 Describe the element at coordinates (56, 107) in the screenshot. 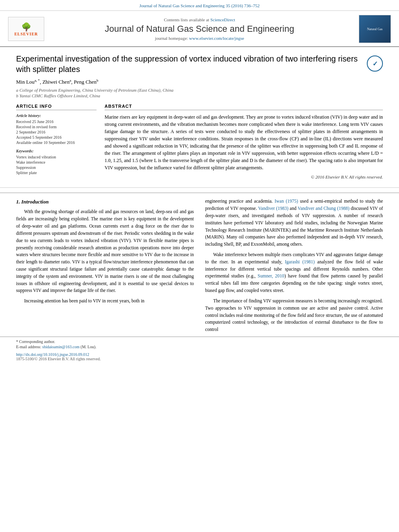

I see `article-info-heading: ARTICLE INFO` at that location.